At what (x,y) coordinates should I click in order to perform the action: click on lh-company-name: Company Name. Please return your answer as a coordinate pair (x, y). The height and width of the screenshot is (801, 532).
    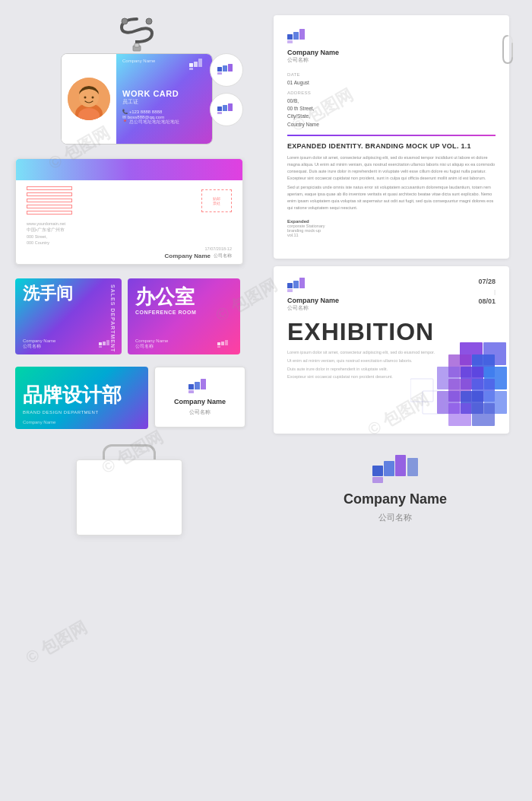
    Looking at the image, I should click on (313, 52).